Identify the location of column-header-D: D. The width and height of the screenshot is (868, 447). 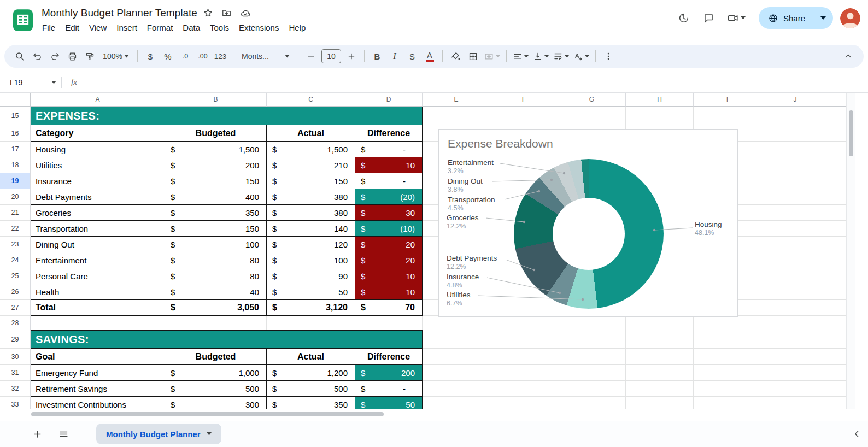
(389, 99).